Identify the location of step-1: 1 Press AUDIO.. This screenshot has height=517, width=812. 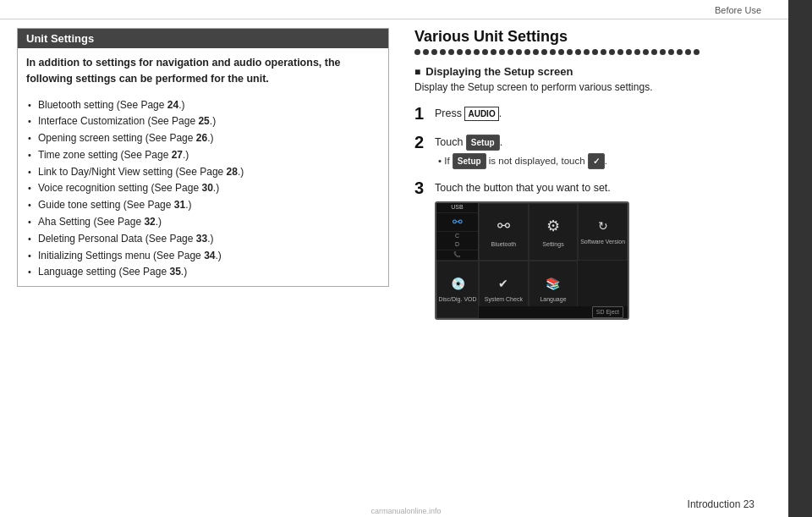
(605, 113).